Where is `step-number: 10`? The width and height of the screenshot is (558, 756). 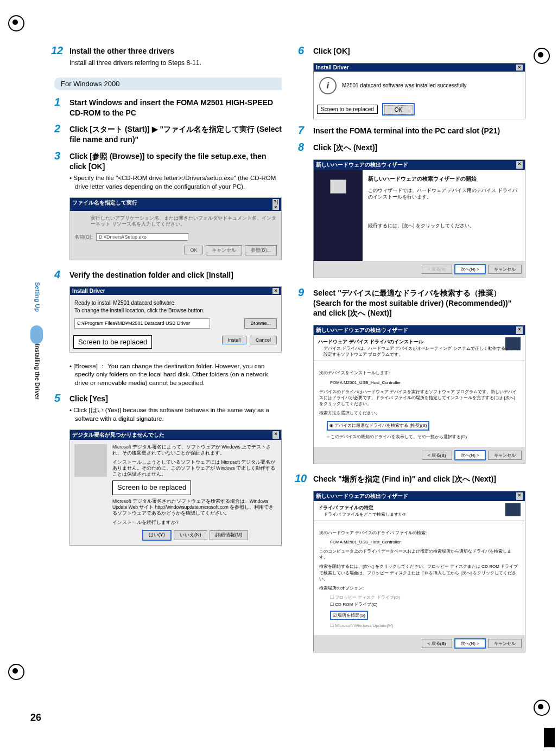
step-number: 10 is located at coordinates (301, 478).